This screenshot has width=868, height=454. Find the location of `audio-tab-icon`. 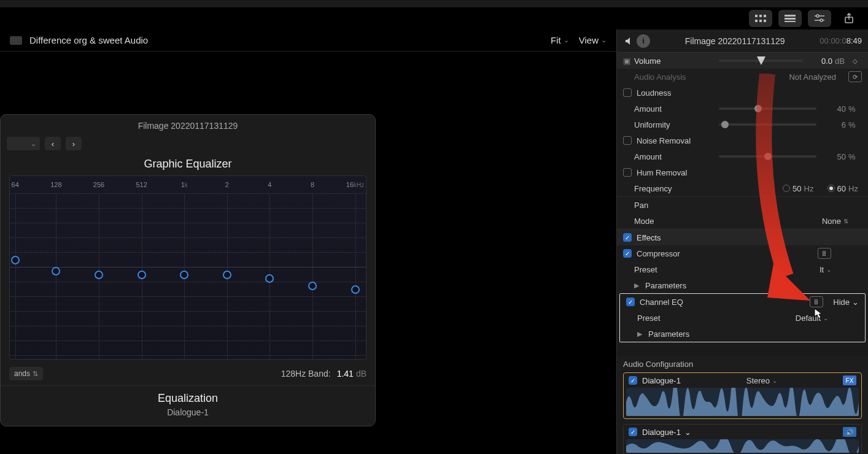

audio-tab-icon is located at coordinates (630, 41).